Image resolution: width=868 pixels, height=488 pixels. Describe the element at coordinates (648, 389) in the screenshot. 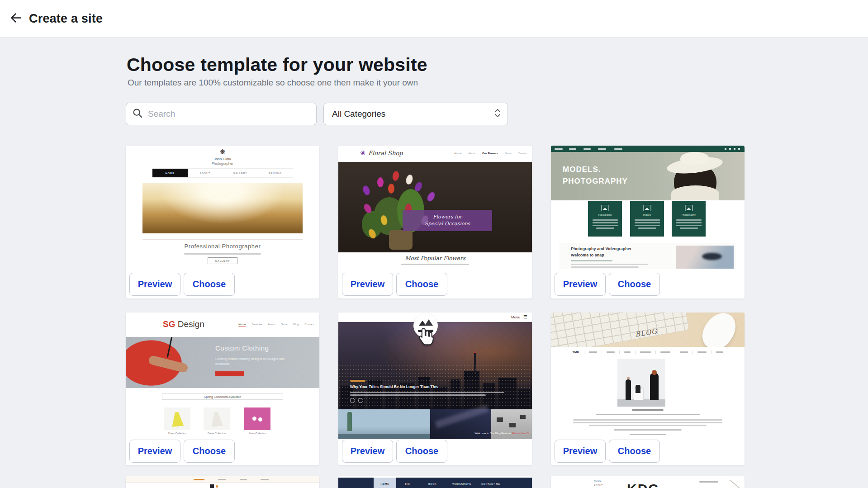

I see `template-card-keyboard-blog: BLOG TMK` at that location.